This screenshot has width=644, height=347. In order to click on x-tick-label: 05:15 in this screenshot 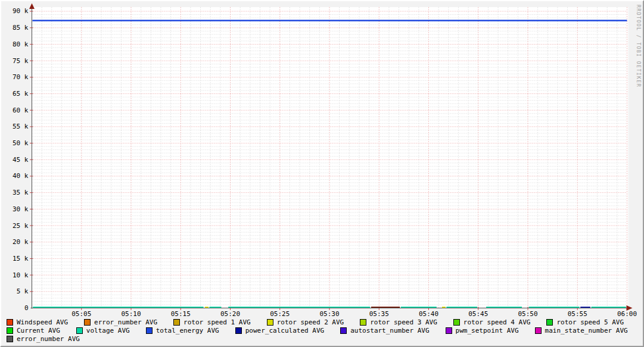, I will do `click(181, 314)`.